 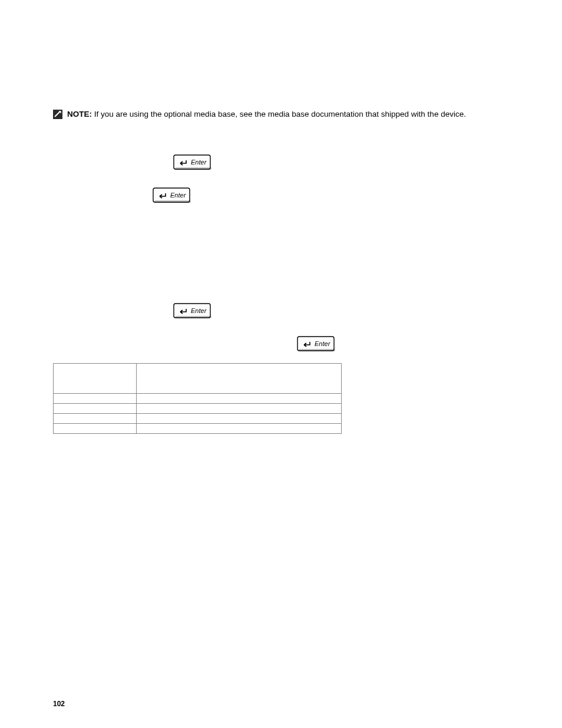 What do you see at coordinates (266, 114) in the screenshot?
I see `note-text: NOTE: If you are using the optional medi…` at bounding box center [266, 114].